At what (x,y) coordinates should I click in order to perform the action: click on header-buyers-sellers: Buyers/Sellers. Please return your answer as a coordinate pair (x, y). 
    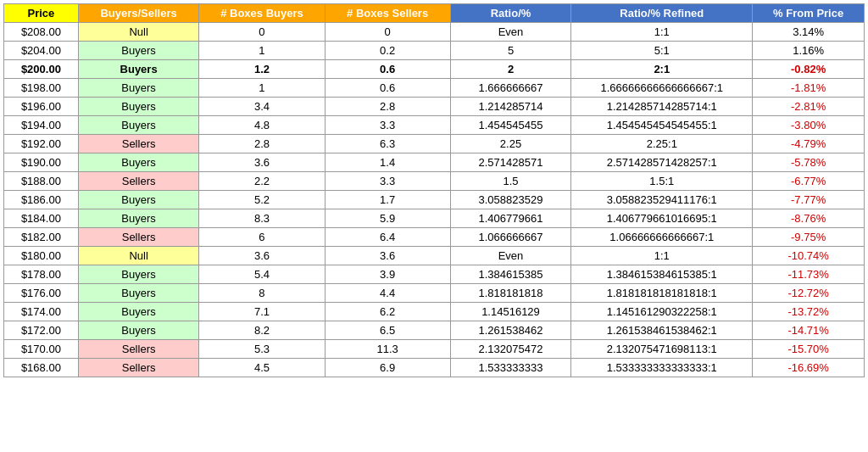
    Looking at the image, I should click on (139, 14).